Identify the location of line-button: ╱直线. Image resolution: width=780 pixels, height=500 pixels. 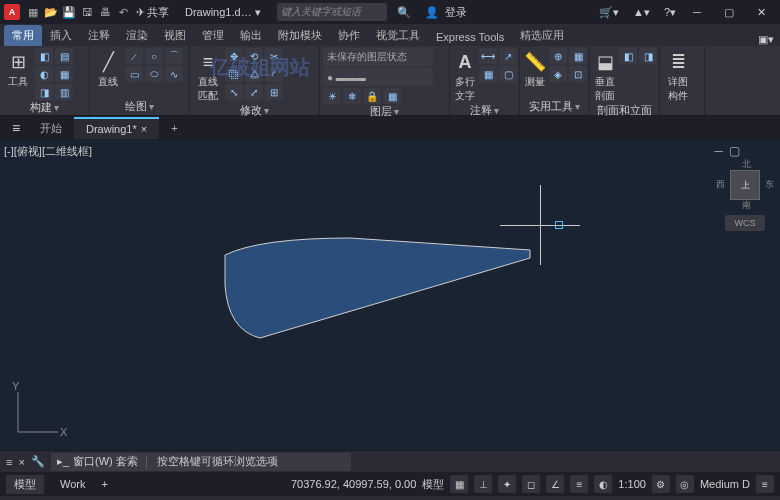
(108, 68).